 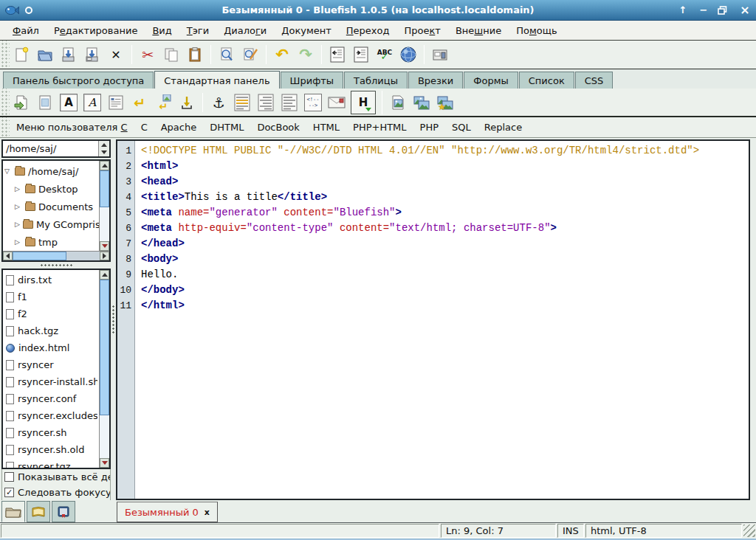 I want to click on toolbar-tab-4: Врезки, so click(x=436, y=80).